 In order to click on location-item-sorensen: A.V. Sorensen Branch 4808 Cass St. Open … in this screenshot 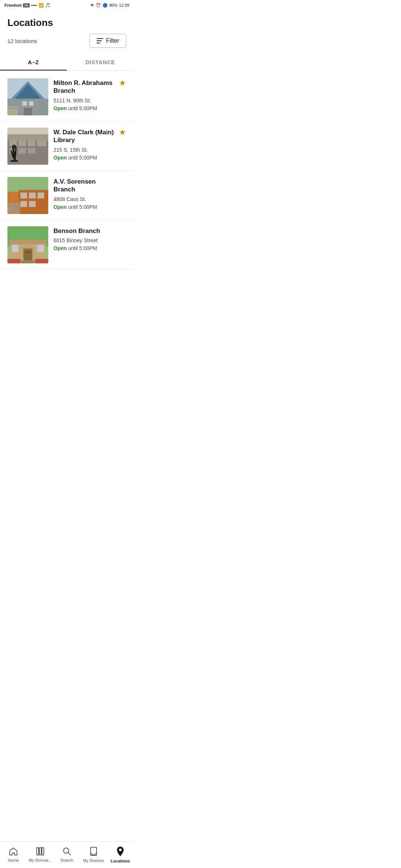, I will do `click(67, 196)`.